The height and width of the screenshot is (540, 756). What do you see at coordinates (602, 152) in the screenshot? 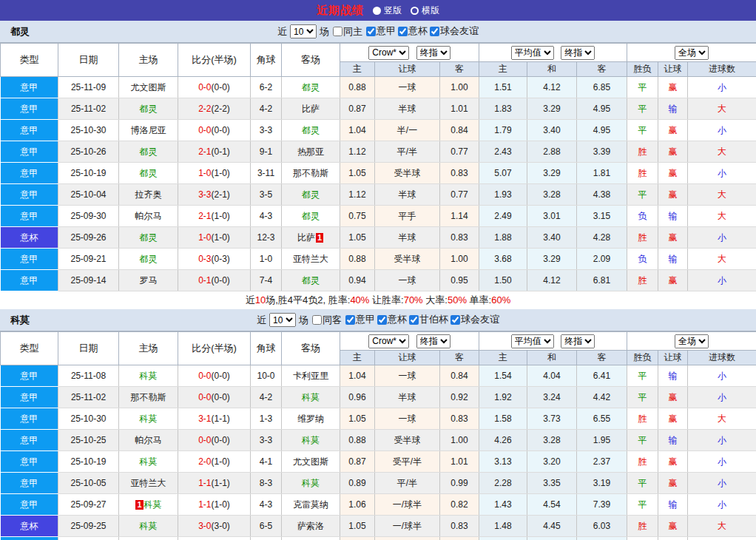
I see `euro-away-odds-cell: 3.39` at bounding box center [602, 152].